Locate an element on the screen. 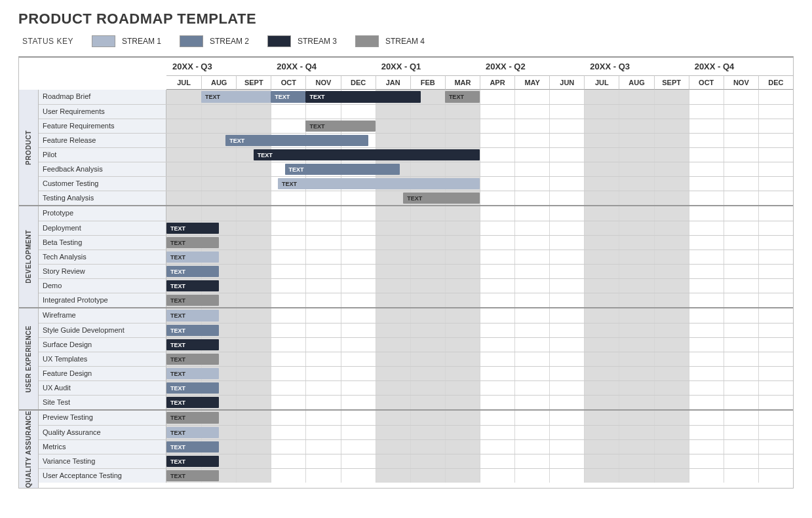 This screenshot has width=812, height=518. task-name: Beta Testing is located at coordinates (102, 242).